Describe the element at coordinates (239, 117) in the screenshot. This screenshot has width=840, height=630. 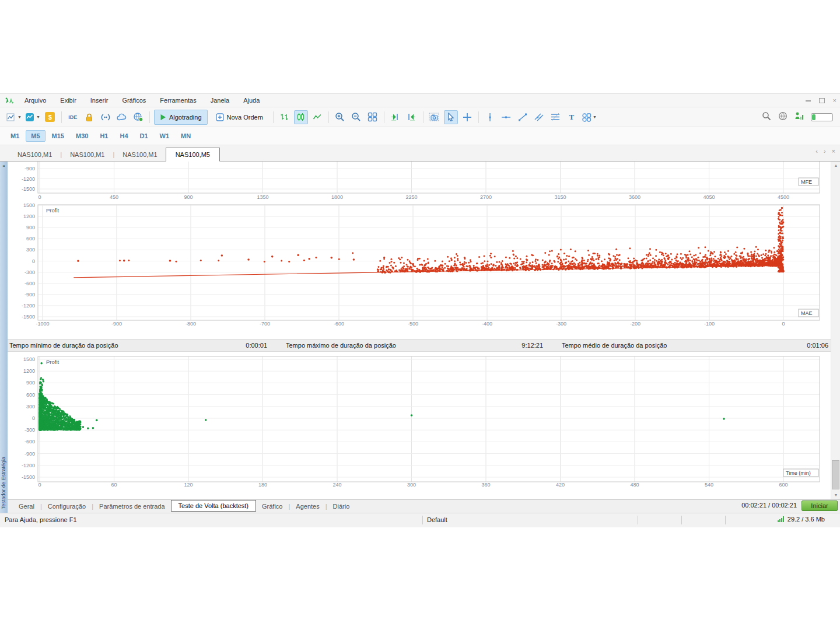
I see `new-order-button: Nova Ordem` at that location.